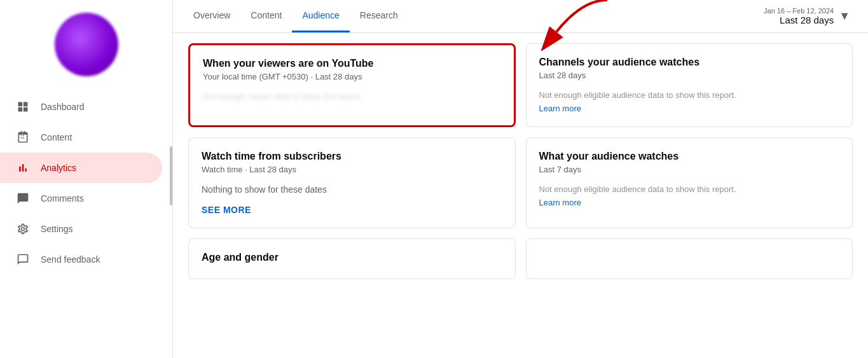 The image size is (868, 358). What do you see at coordinates (520, 17) in the screenshot?
I see `tabs-bar: Overview Content Audience Research Jan 1…` at bounding box center [520, 17].